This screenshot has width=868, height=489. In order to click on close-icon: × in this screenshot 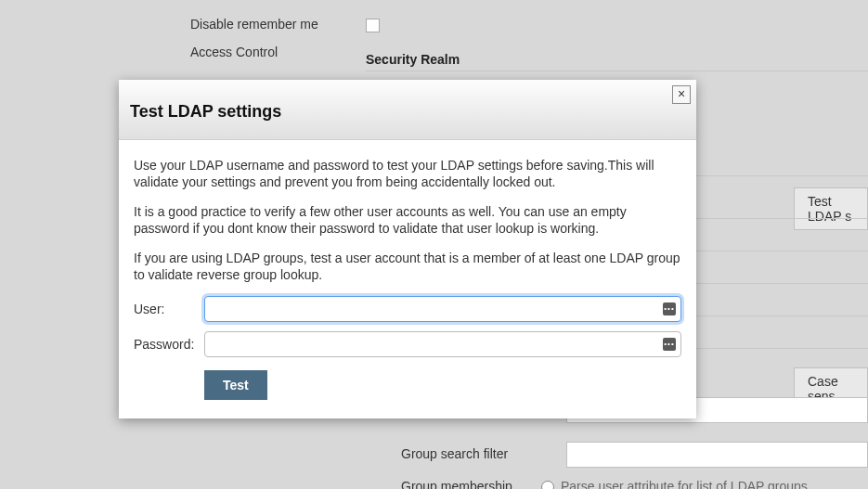, I will do `click(681, 95)`.